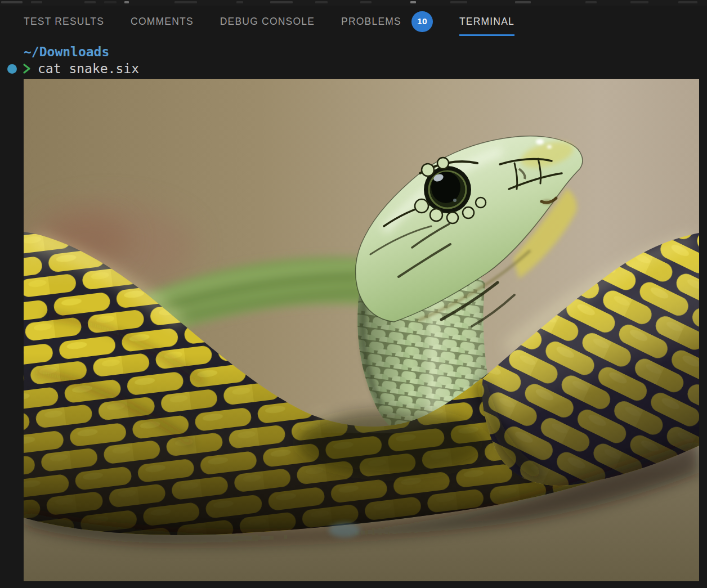  Describe the element at coordinates (387, 21) in the screenshot. I see `tab-problems: PROBLEMS 10` at that location.